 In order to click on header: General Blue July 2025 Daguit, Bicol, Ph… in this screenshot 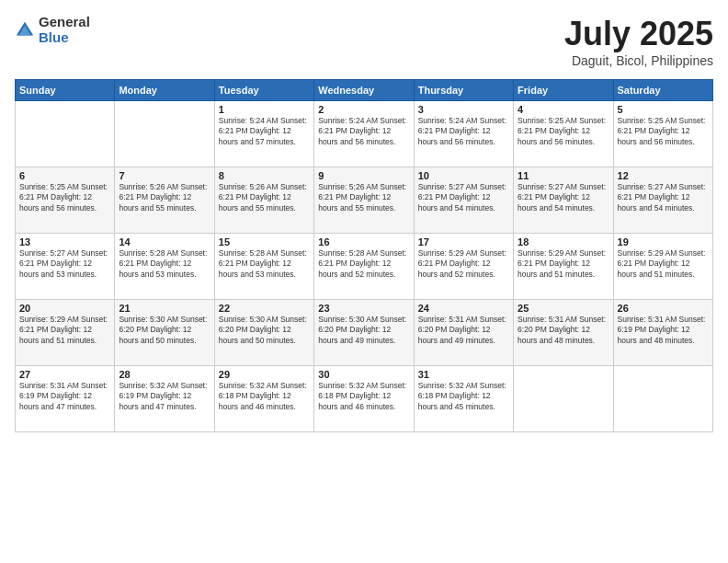, I will do `click(364, 41)`.